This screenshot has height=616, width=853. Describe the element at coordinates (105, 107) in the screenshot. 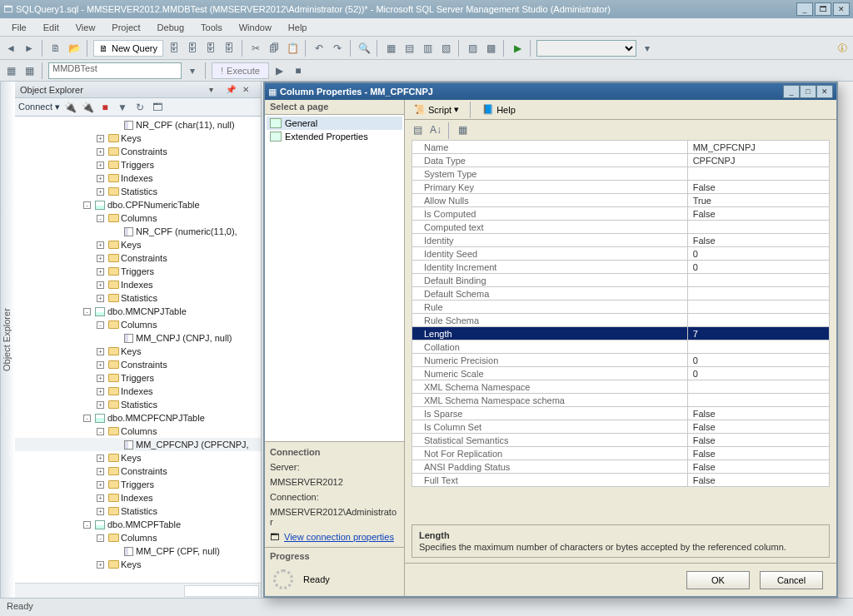

I see `oe-stop-icon: ■` at that location.